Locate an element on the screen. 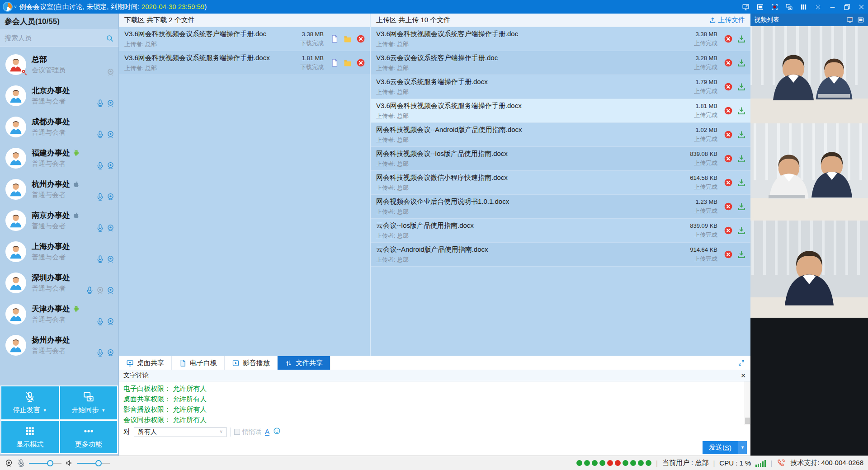 This screenshot has height=470, width=868. file-row: V3.6云会议系统服务端操作手册.docx 上传者: 总部 1.79 MB 上传… is located at coordinates (561, 87).